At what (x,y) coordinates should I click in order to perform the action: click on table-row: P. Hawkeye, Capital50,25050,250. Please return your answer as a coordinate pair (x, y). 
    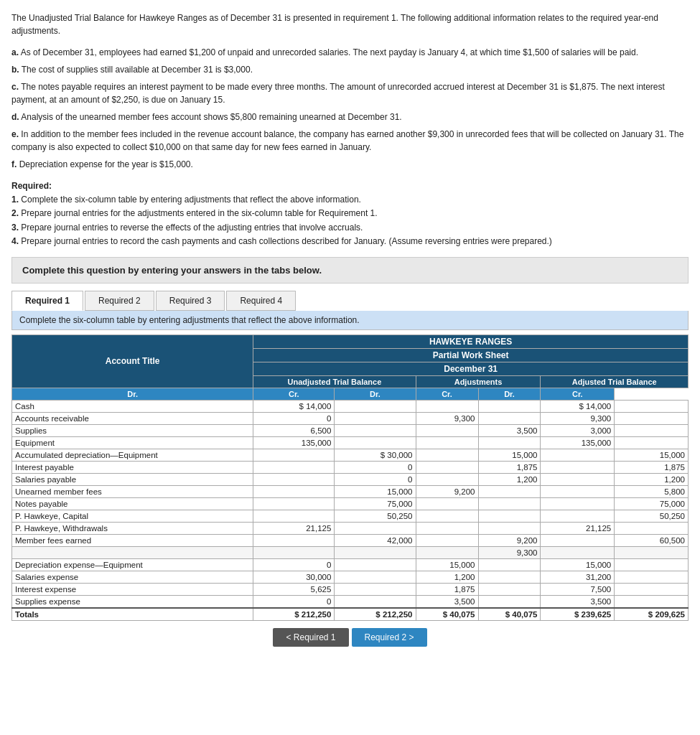
    Looking at the image, I should click on (350, 515).